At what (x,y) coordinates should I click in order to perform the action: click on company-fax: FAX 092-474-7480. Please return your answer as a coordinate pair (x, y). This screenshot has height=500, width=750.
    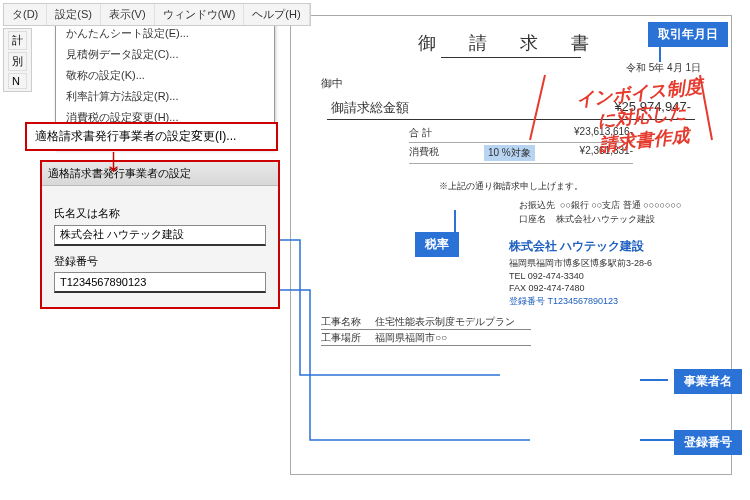
    Looking at the image, I should click on (611, 288).